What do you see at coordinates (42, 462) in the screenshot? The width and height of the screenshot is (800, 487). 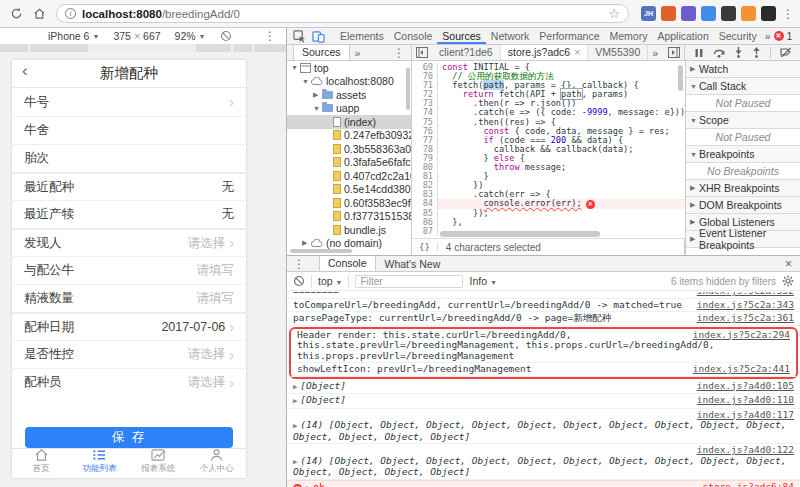 I see `tab-首页: 首页` at bounding box center [42, 462].